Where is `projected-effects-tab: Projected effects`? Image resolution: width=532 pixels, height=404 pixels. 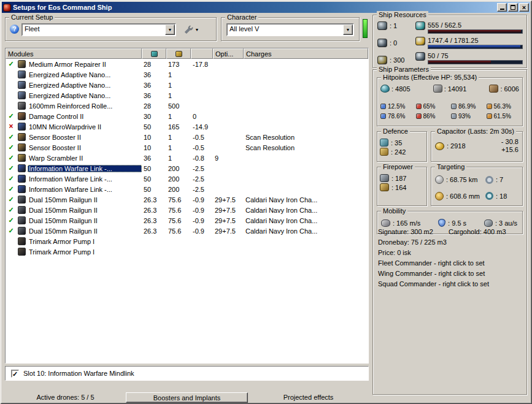 projected-effects-tab: Projected effects is located at coordinates (308, 397).